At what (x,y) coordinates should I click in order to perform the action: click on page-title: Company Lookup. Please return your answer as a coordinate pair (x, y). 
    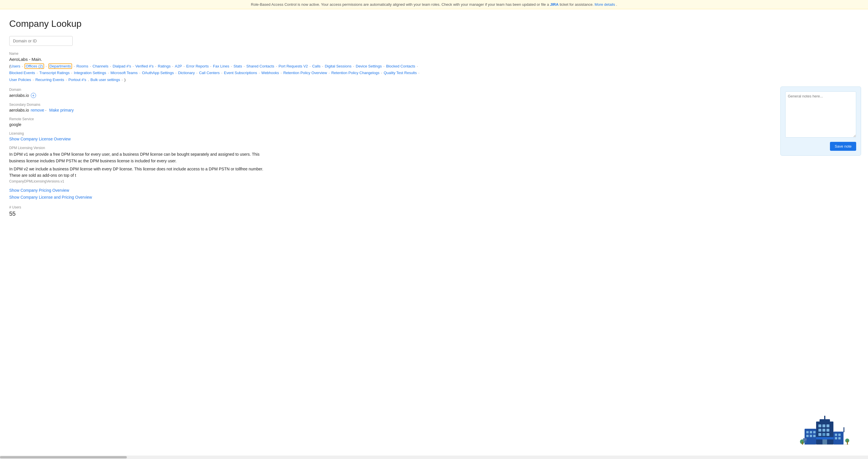
    Looking at the image, I should click on (216, 24).